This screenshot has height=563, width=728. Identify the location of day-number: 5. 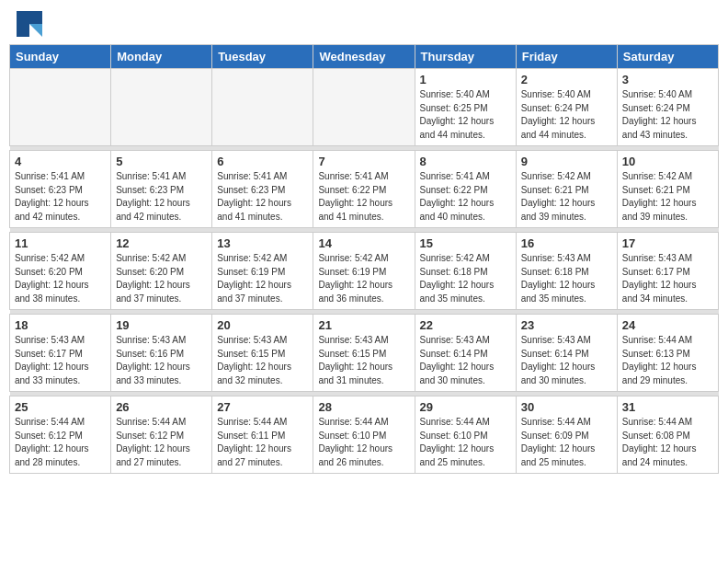
(162, 162).